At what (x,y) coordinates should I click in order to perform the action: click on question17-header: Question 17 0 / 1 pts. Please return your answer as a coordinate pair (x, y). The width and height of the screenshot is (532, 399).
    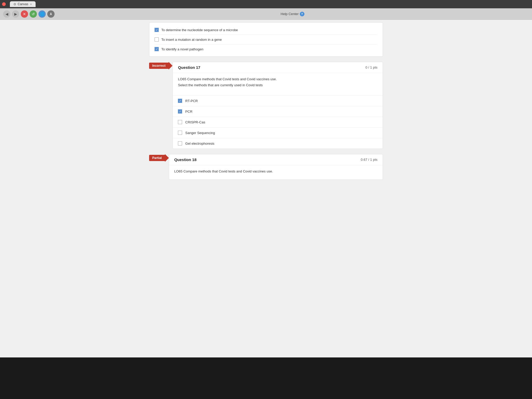
    Looking at the image, I should click on (278, 68).